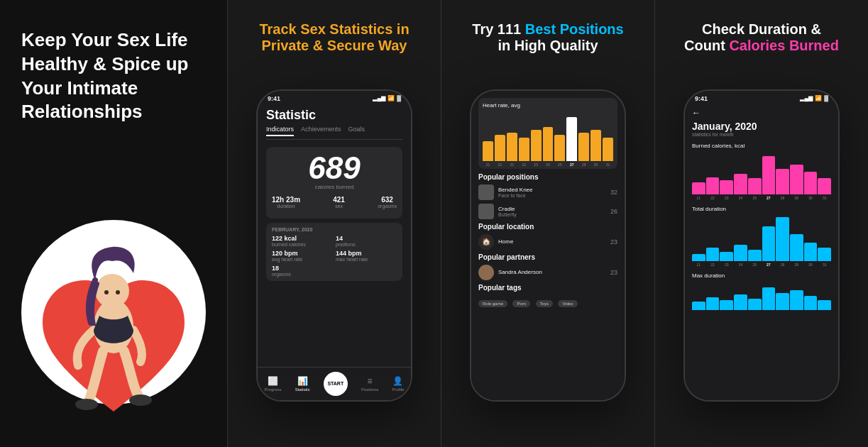 The height and width of the screenshot is (447, 868). I want to click on popular-tags-section: Popular tags Role game Porn Toys Video, so click(548, 296).